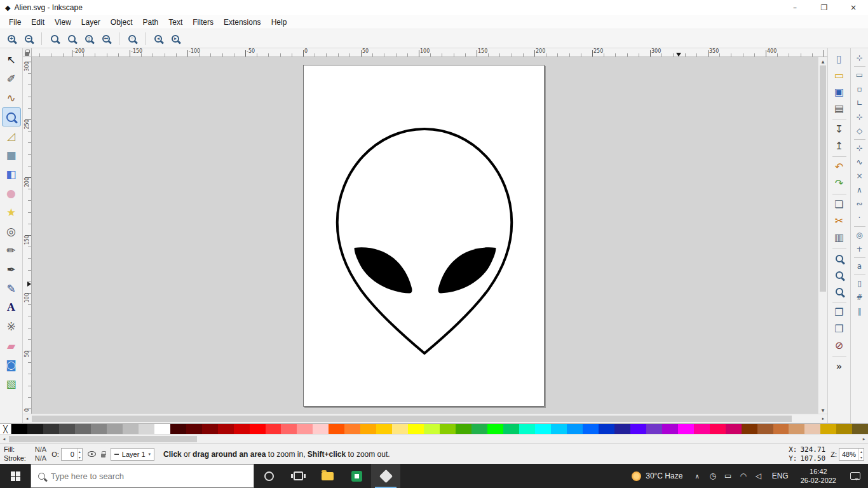  Describe the element at coordinates (11, 346) in the screenshot. I see `eraser-tool: ▰` at that location.